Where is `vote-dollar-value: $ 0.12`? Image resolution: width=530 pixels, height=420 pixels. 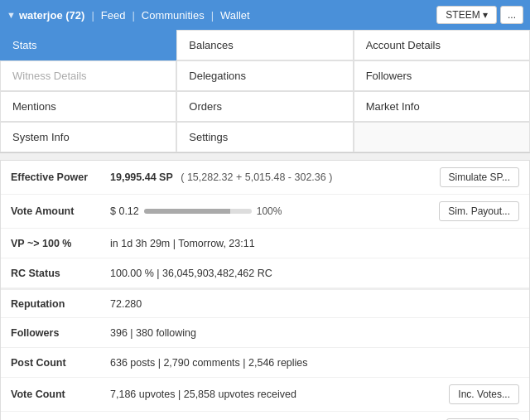
vote-dollar-value: $ 0.12 is located at coordinates (124, 211).